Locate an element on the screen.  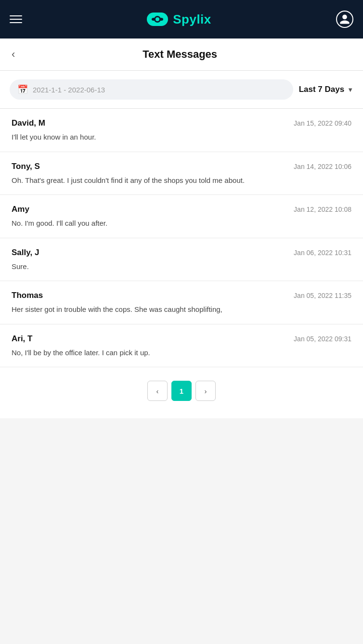
message-timestamp: Jan 05, 2022 09:31 is located at coordinates (323, 339).